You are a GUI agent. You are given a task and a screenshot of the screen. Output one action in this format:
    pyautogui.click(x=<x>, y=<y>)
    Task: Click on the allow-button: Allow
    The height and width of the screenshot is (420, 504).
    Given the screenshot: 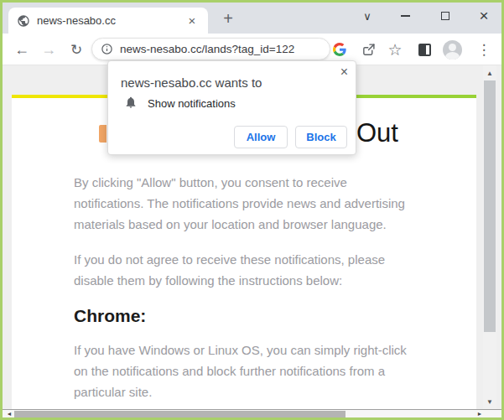 What is the action you would take?
    pyautogui.click(x=261, y=137)
    